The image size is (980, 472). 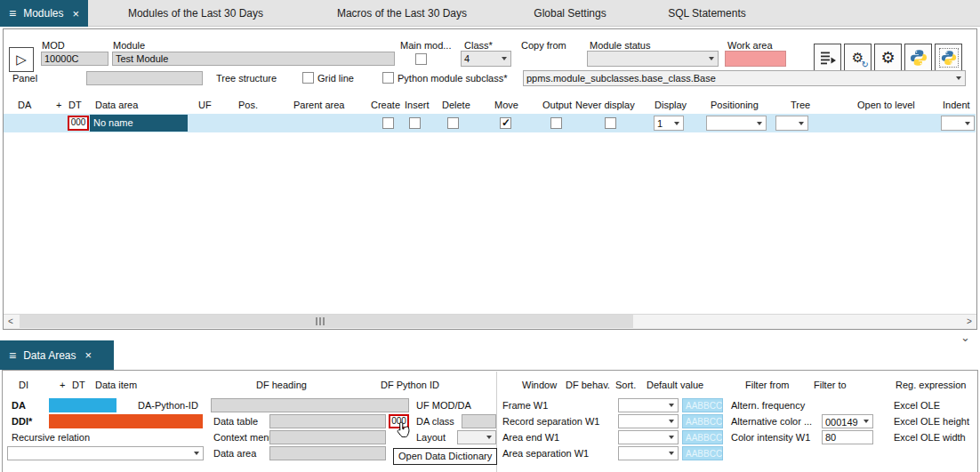 I want to click on context-menu-field, so click(x=327, y=437).